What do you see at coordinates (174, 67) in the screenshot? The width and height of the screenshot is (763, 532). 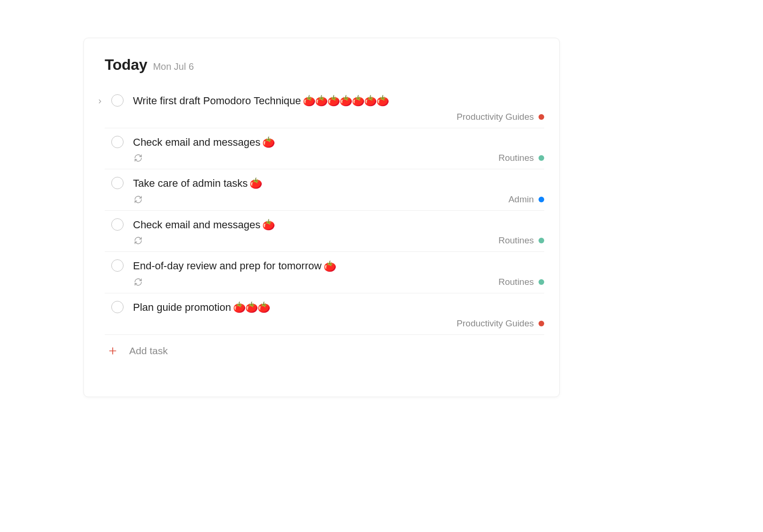 I see `page-date: Mon Jul 6` at bounding box center [174, 67].